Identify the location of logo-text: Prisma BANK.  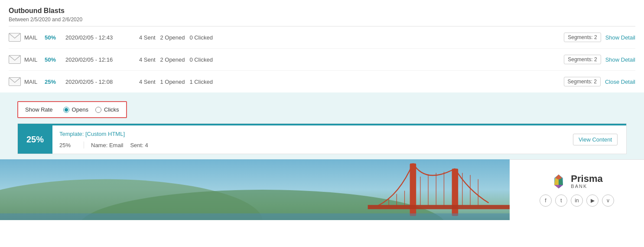
(587, 181).